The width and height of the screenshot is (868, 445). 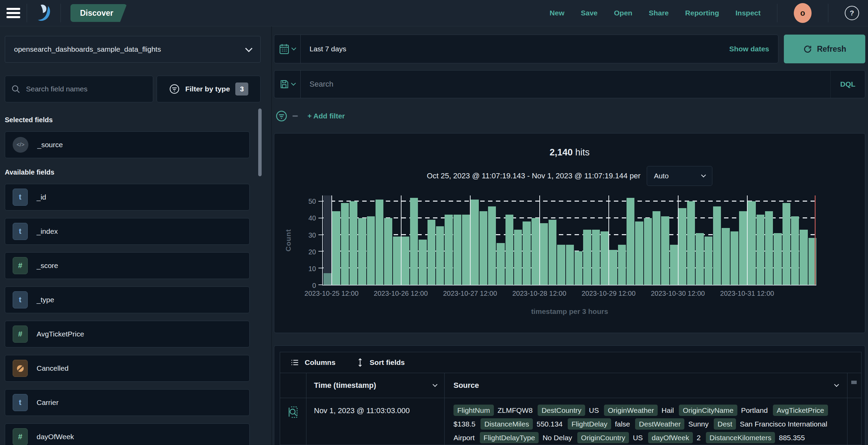 What do you see at coordinates (741, 437) in the screenshot?
I see `source-field-badge: DistanceKilometers` at bounding box center [741, 437].